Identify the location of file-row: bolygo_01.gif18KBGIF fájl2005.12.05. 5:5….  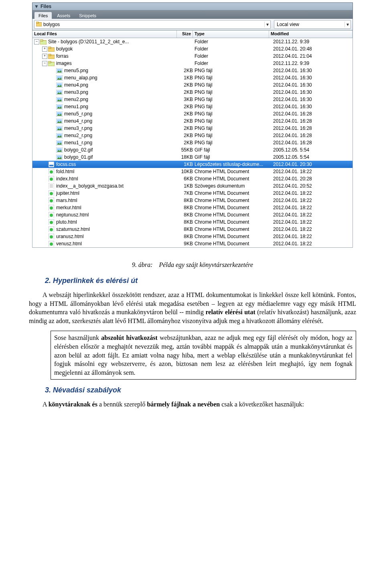
(192, 157).